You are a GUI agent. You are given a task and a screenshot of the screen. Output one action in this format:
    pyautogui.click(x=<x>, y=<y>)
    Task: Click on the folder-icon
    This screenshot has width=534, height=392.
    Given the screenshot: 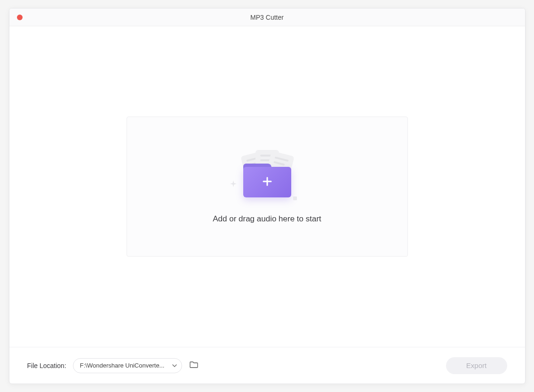 What is the action you would take?
    pyautogui.click(x=194, y=366)
    